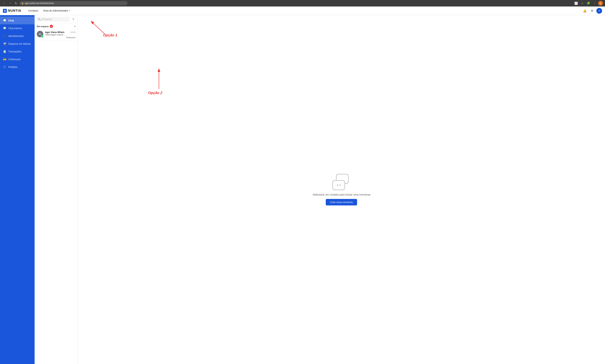 The height and width of the screenshot is (364, 605). I want to click on sidebar-item-label: Cobranças, so click(14, 59).